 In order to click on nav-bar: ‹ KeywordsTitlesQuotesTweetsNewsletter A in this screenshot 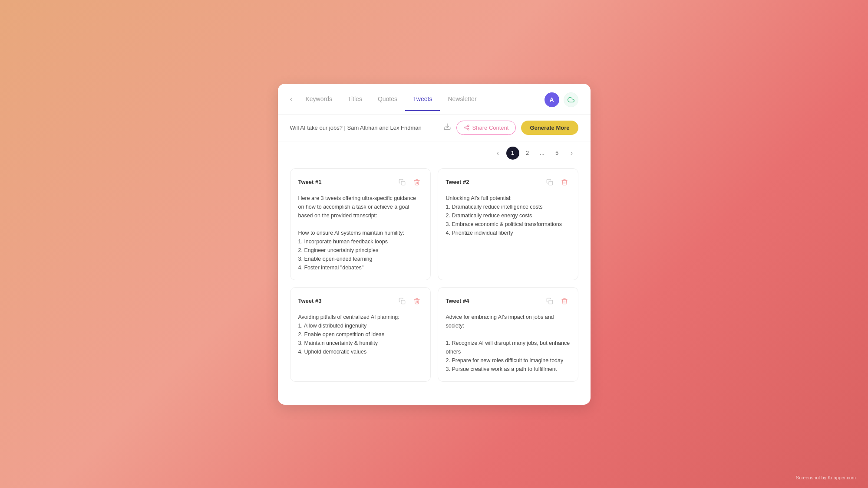, I will do `click(434, 99)`.